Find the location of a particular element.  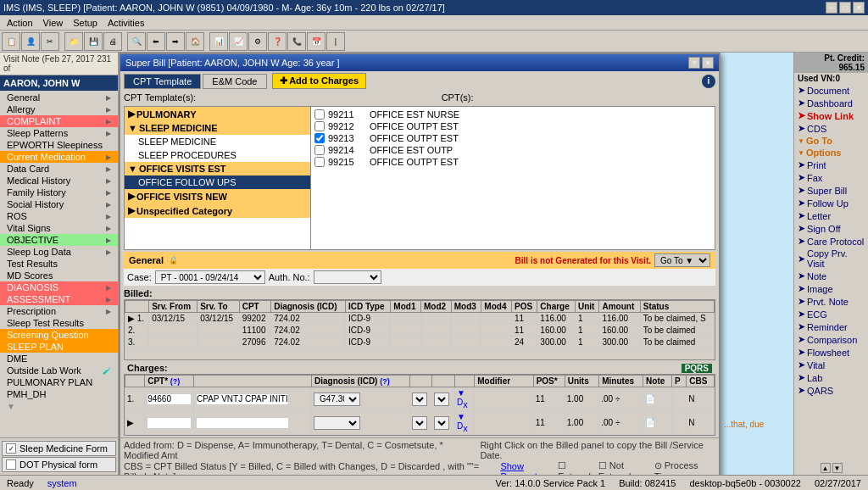

go-to-dropdown: Go To ▼ is located at coordinates (682, 260).